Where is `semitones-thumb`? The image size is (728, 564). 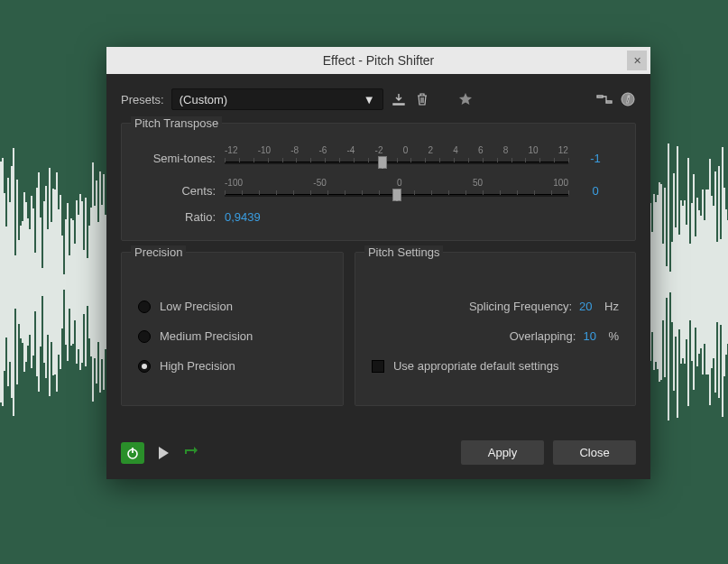
semitones-thumb is located at coordinates (382, 162).